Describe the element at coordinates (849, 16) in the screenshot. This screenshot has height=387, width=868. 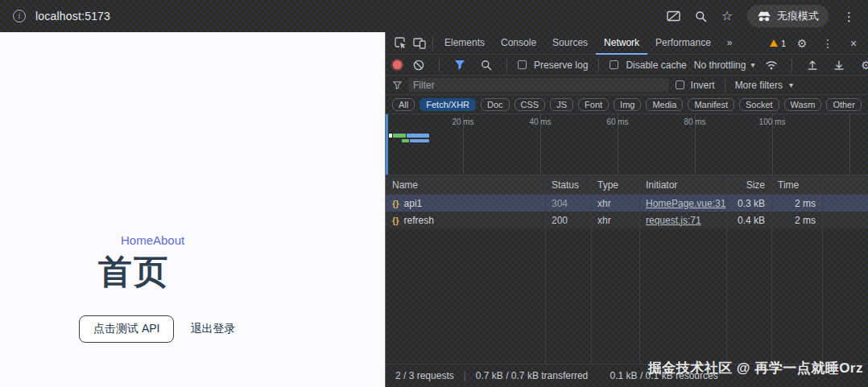
I see `browser-menu-icon: ⋮` at that location.